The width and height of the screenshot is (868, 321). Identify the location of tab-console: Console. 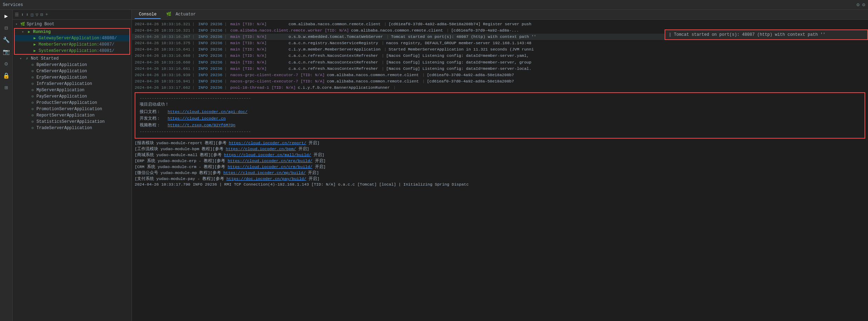
(148, 15).